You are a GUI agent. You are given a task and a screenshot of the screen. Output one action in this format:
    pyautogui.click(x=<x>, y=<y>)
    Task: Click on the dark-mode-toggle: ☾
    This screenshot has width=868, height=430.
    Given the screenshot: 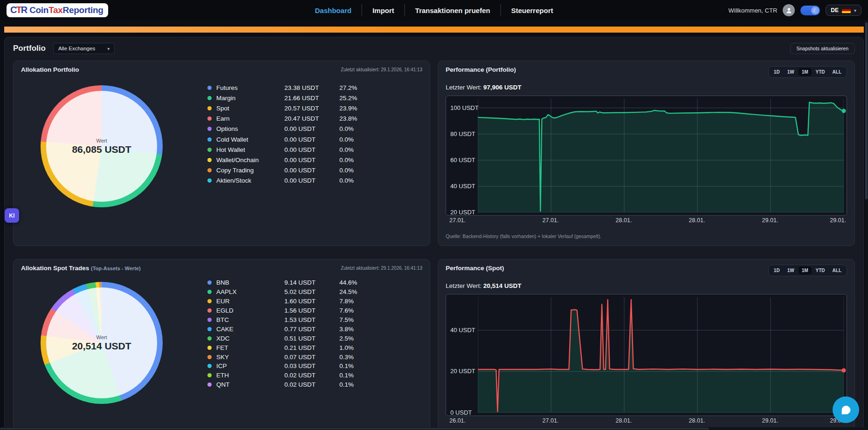 What is the action you would take?
    pyautogui.click(x=810, y=10)
    